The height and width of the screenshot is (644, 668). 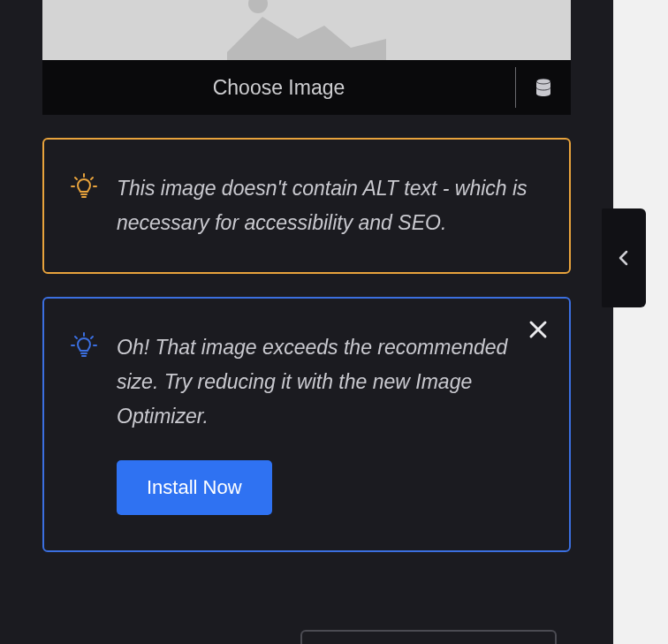 I want to click on choose-image-button: Choose Image, so click(x=279, y=87).